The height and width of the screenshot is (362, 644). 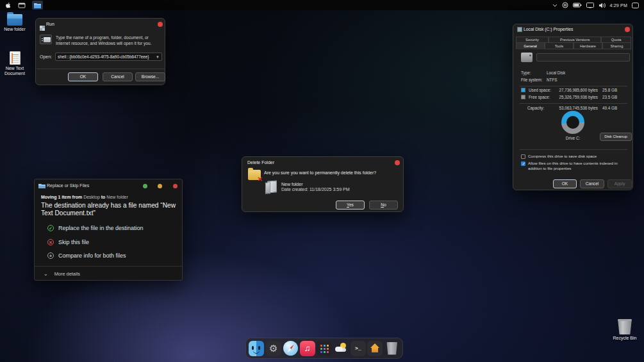 What do you see at coordinates (636, 5) in the screenshot?
I see `notification-center-icon` at bounding box center [636, 5].